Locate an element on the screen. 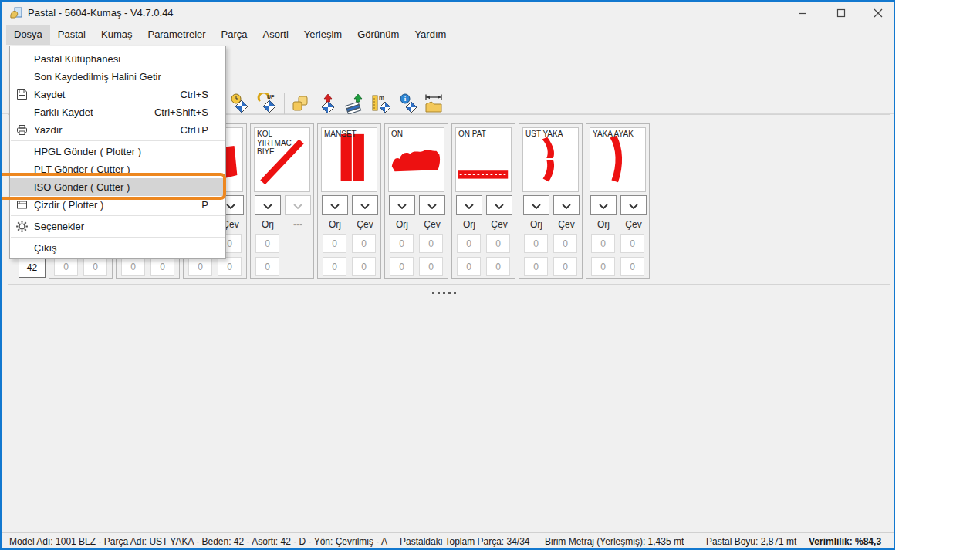 The height and width of the screenshot is (550, 980). piece-preview: ON PAT is located at coordinates (483, 160).